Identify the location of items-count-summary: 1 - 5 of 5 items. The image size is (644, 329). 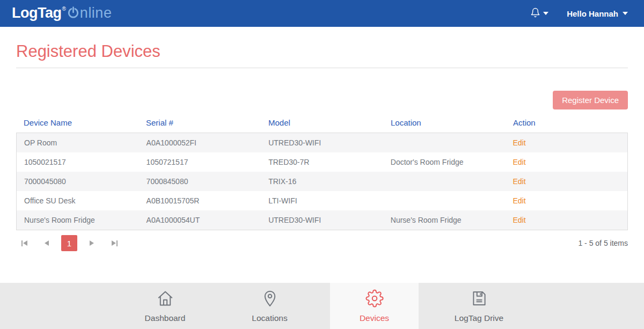
(603, 243).